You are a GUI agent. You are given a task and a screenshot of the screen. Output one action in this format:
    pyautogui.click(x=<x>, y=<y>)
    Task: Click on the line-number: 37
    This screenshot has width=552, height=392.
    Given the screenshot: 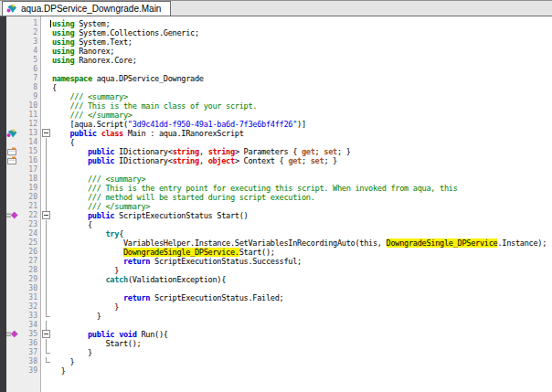 What is the action you would take?
    pyautogui.click(x=18, y=353)
    